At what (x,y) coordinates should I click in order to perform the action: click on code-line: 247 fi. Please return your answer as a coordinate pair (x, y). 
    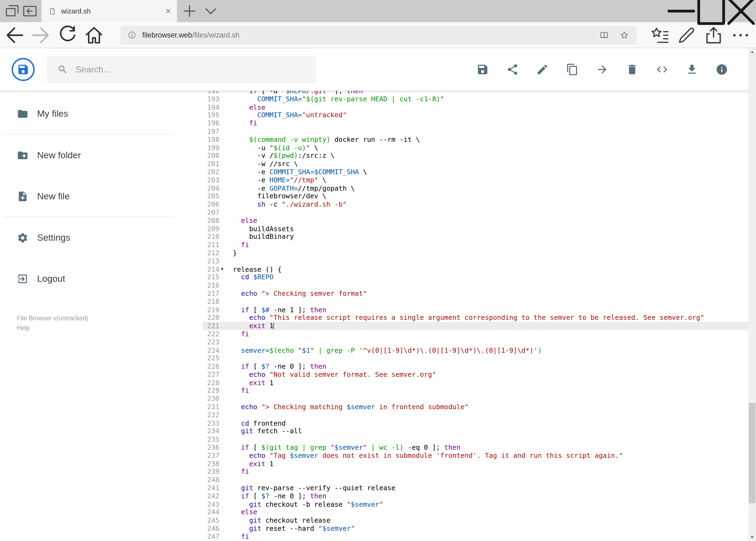
    Looking at the image, I should click on (475, 537).